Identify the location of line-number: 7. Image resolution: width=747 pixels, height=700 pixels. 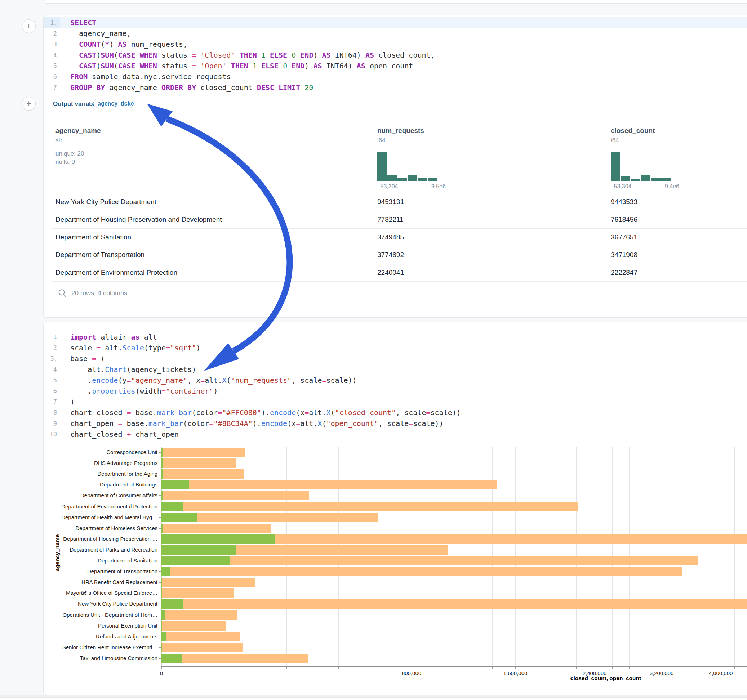
(52, 88).